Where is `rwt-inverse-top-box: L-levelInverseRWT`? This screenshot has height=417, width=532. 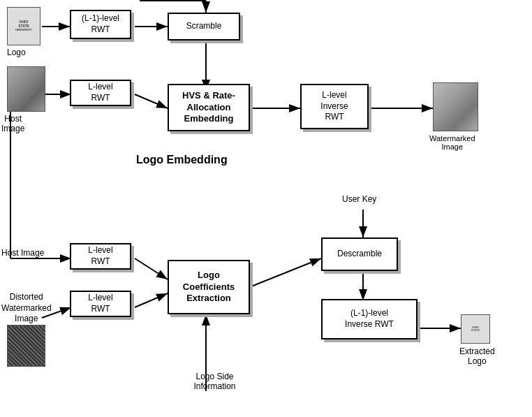 rwt-inverse-top-box: L-levelInverseRWT is located at coordinates (334, 106).